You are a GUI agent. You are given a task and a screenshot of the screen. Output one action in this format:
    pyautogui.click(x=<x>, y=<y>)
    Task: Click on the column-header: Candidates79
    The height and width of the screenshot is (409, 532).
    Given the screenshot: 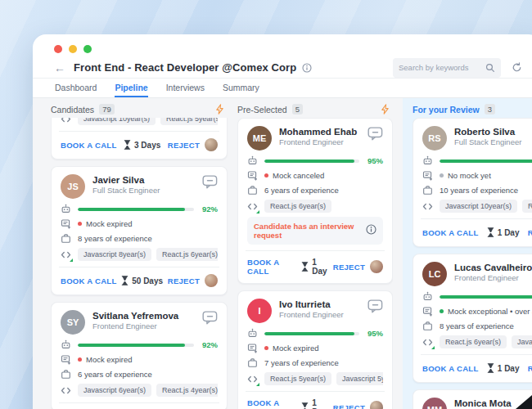 What is the action you would take?
    pyautogui.click(x=139, y=110)
    